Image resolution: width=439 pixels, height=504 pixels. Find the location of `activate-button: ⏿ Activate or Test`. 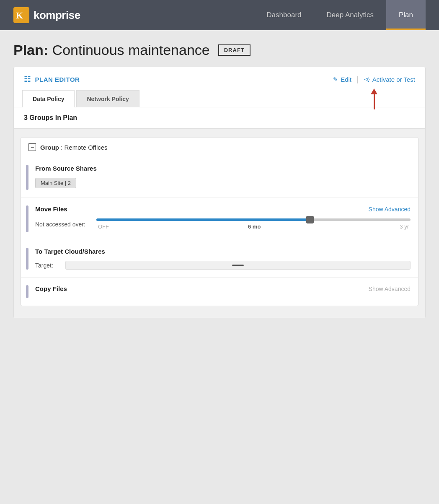

activate-button: ⏿ Activate or Test is located at coordinates (390, 80).